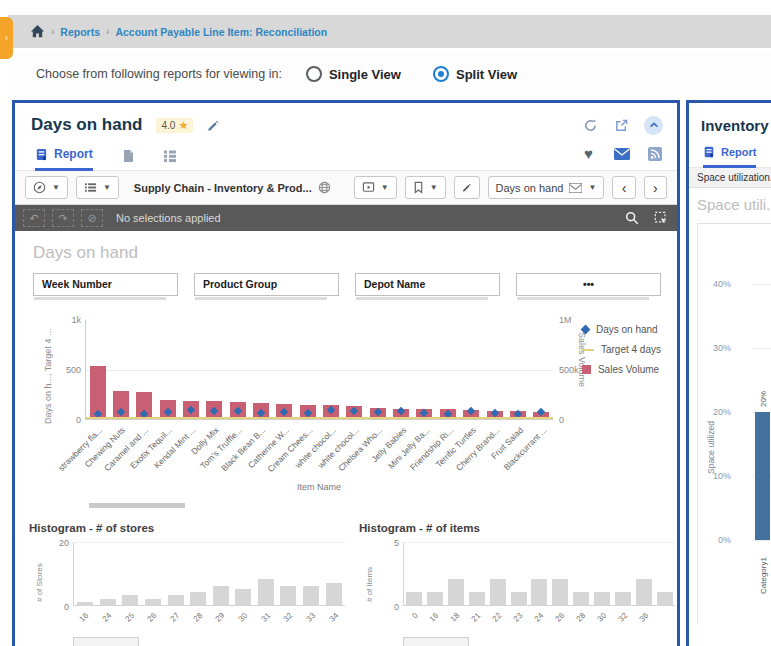  What do you see at coordinates (314, 74) in the screenshot?
I see `radio-circle-unselected` at bounding box center [314, 74].